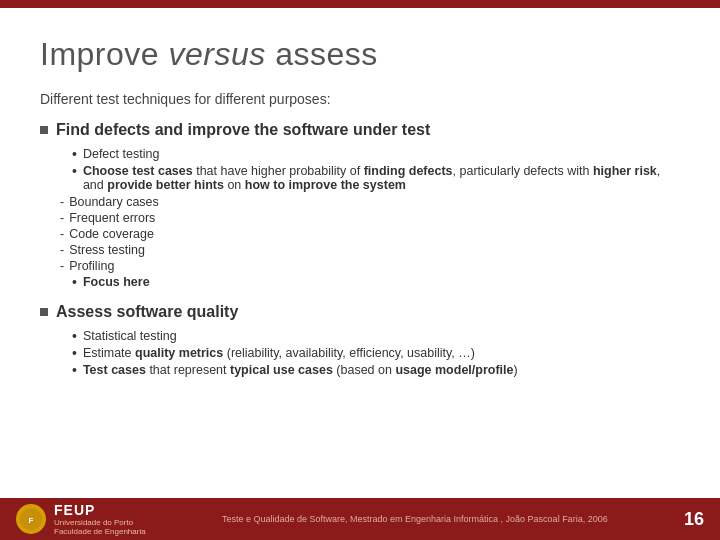 The width and height of the screenshot is (720, 540). What do you see at coordinates (360, 54) in the screenshot?
I see `slide-title: Improve versus assess` at bounding box center [360, 54].